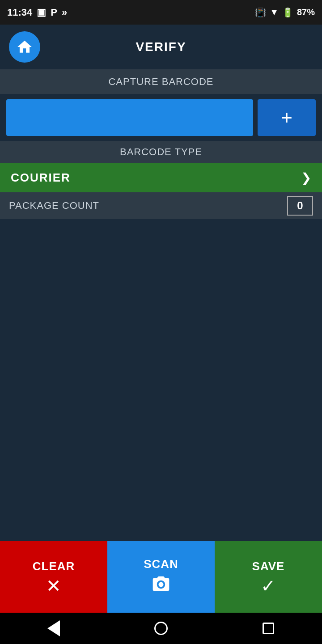  What do you see at coordinates (306, 178) in the screenshot?
I see `chevron-down-icon: ❯` at bounding box center [306, 178].